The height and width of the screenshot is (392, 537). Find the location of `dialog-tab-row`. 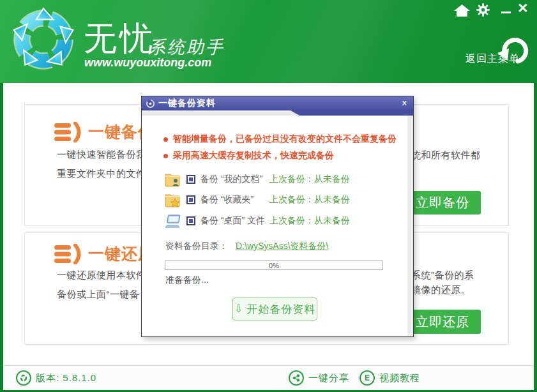

dialog-tab-row is located at coordinates (277, 113).